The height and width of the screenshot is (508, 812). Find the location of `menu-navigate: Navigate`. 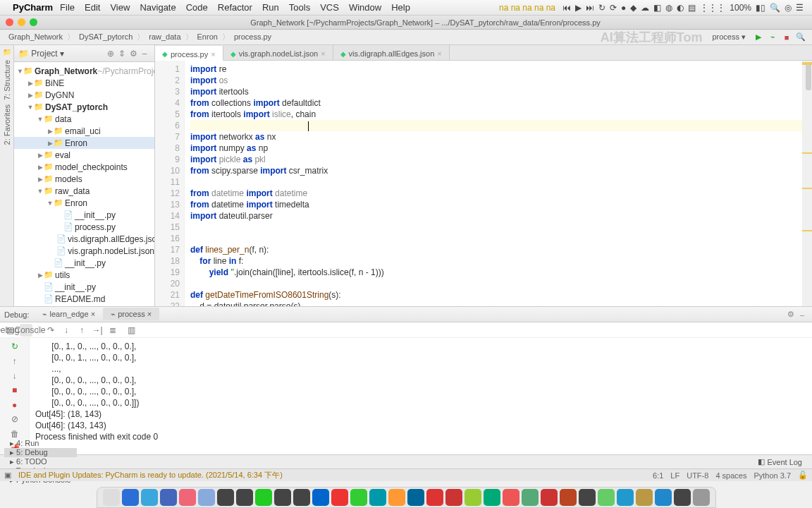

menu-navigate: Navigate is located at coordinates (158, 7).